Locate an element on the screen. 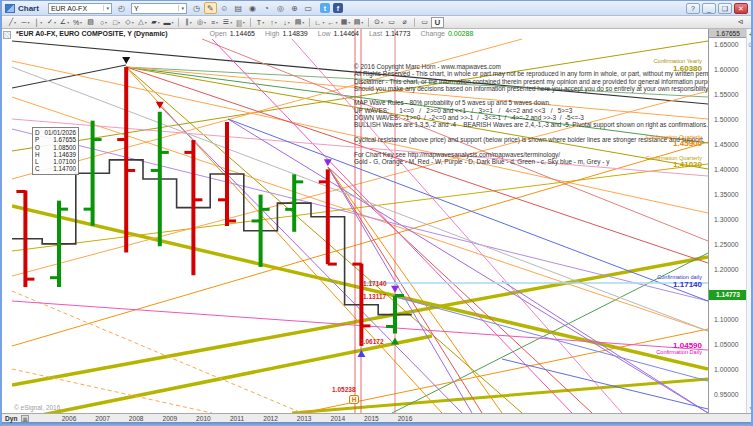  toolbar-grip-icon is located at coordinates (7, 35).